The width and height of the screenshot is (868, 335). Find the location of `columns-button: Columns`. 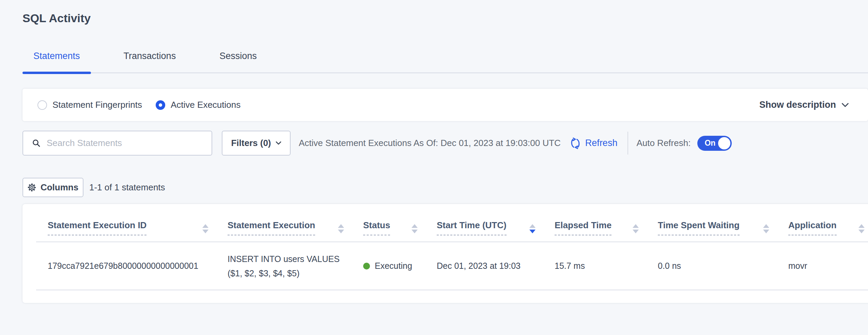

columns-button: Columns is located at coordinates (53, 188).